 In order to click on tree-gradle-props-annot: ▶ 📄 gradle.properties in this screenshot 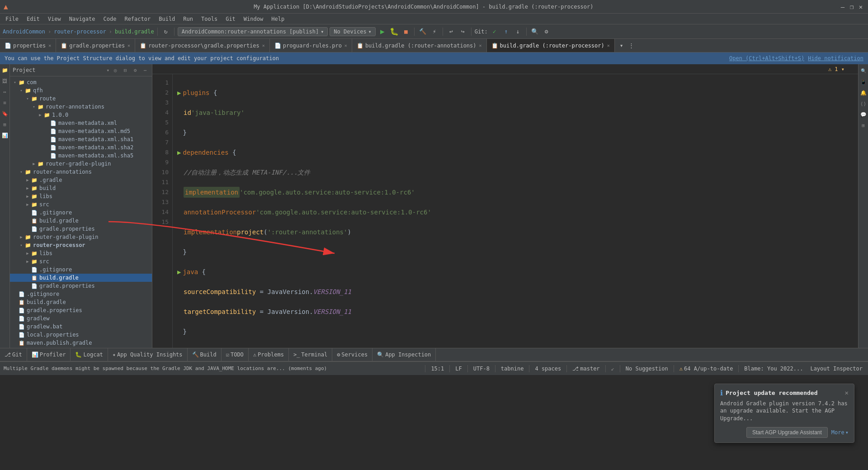, I will do `click(81, 229)`.